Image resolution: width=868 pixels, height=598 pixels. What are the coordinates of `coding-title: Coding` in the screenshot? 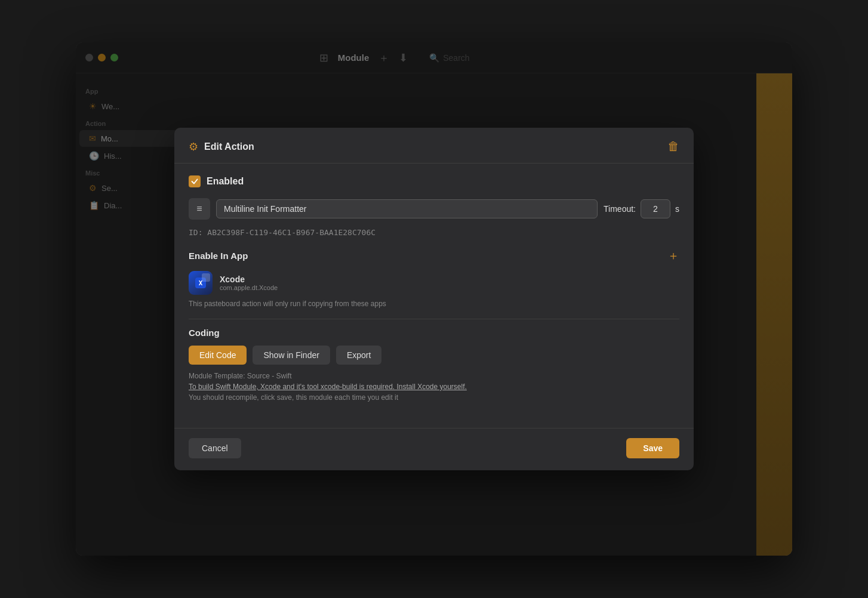 It's located at (204, 333).